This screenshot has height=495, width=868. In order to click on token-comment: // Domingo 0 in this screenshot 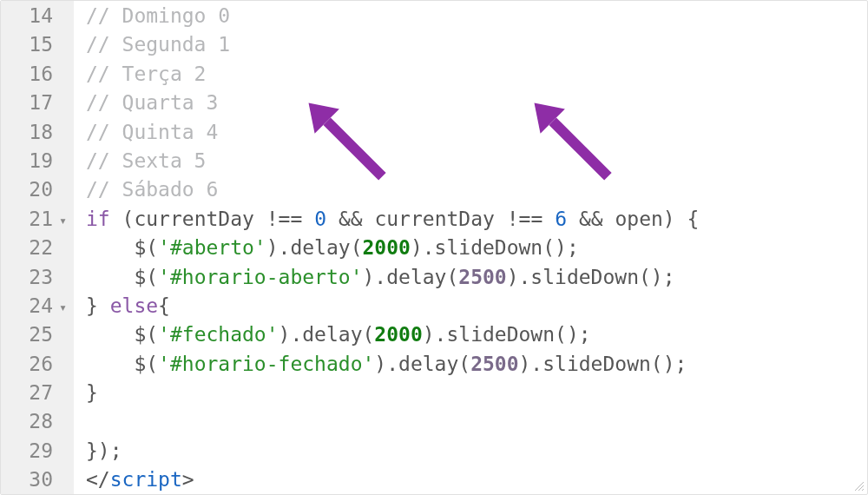, I will do `click(158, 16)`.